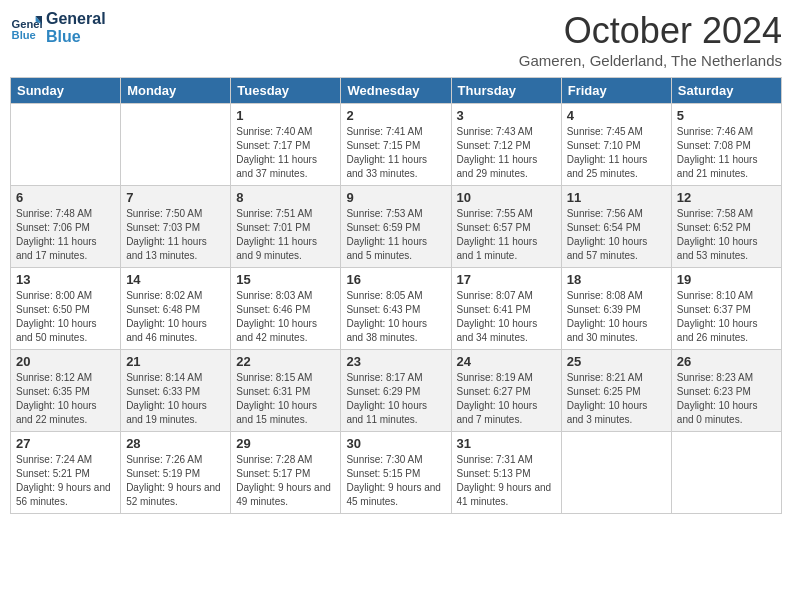 This screenshot has height=612, width=792. What do you see at coordinates (286, 473) in the screenshot?
I see `calendar-cell: 29Sunrise: 7:28 AM Sunset: 5:17 PM Dayli…` at bounding box center [286, 473].